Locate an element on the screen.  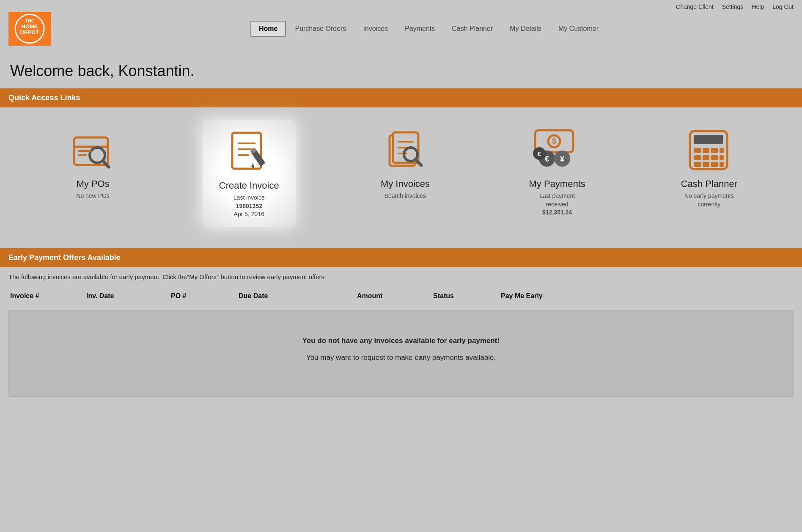
col-header-duedate: Due Date is located at coordinates (298, 296).